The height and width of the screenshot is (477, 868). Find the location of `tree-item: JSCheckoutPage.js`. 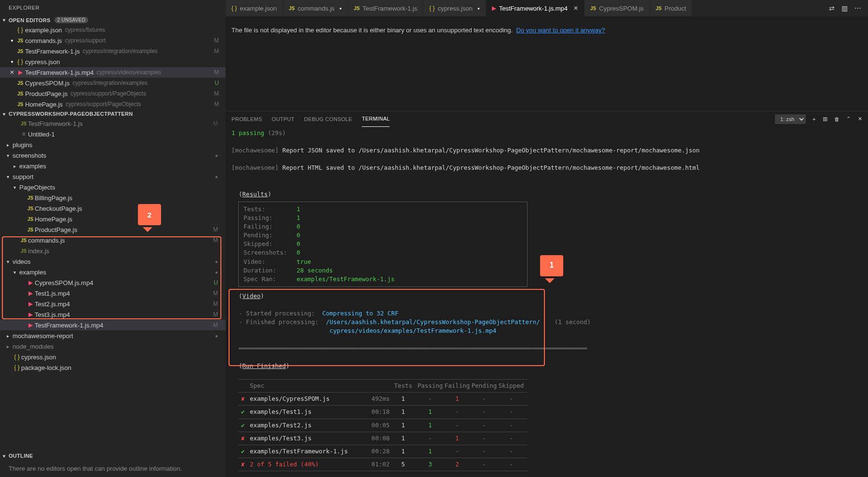

tree-item: JSCheckoutPage.js is located at coordinates (113, 208).